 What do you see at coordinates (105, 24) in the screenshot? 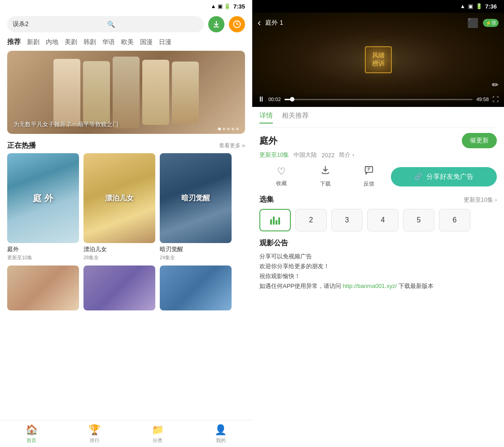
I see `search-box: 误杀2 🔍` at bounding box center [105, 24].